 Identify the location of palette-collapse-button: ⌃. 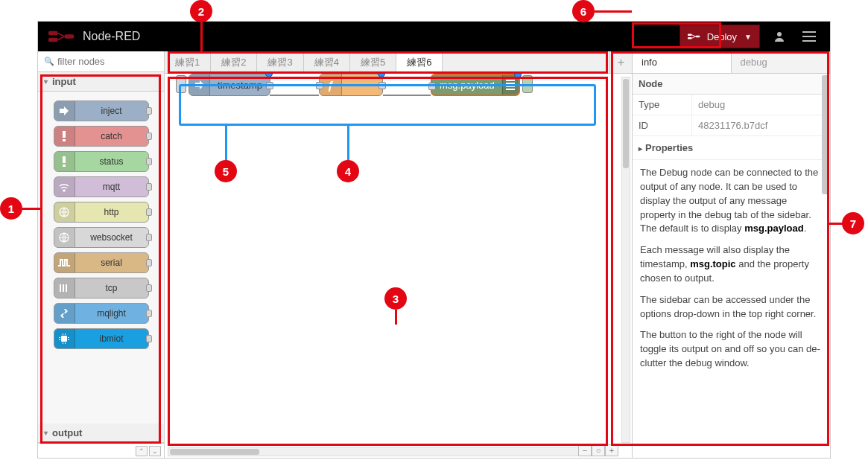
(142, 451).